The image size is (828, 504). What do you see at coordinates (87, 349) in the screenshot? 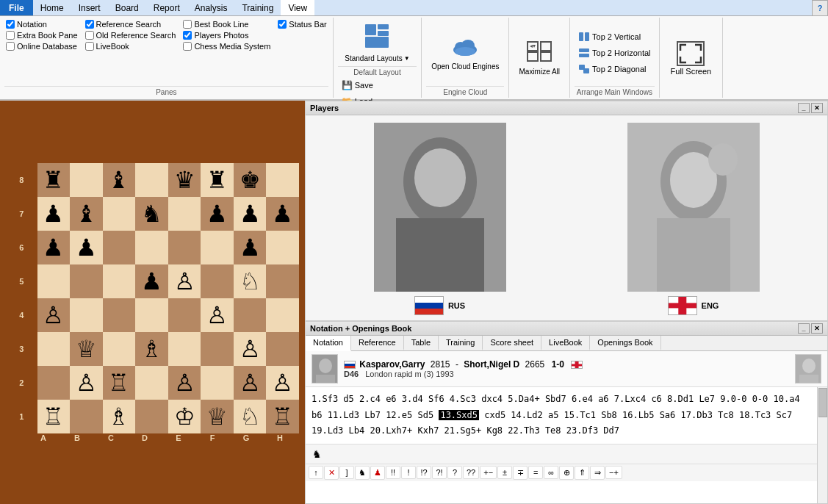
I see `b3: ♕` at bounding box center [87, 349].